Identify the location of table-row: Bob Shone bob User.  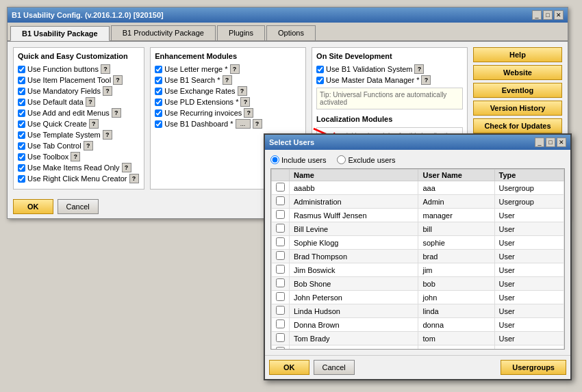
(418, 284).